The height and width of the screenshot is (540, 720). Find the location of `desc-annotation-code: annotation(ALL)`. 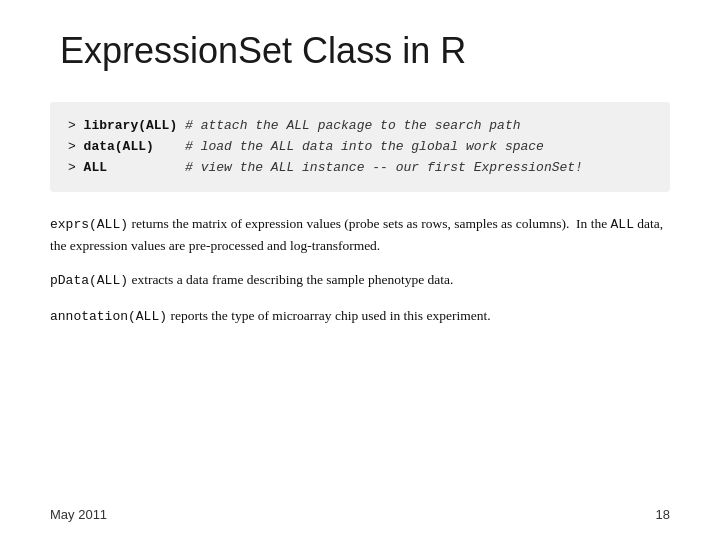

desc-annotation-code: annotation(ALL) is located at coordinates (108, 316).